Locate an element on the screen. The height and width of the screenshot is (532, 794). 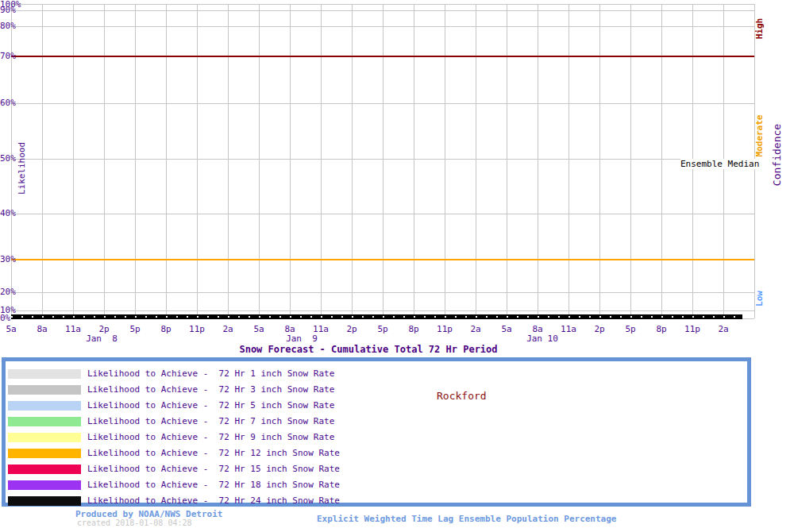
day-label: Jan 8 is located at coordinates (102, 339).